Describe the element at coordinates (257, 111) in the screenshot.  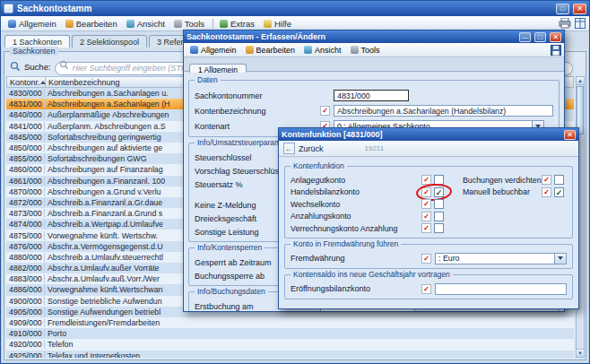
I see `field-label: Kontenbezeichnung` at that location.